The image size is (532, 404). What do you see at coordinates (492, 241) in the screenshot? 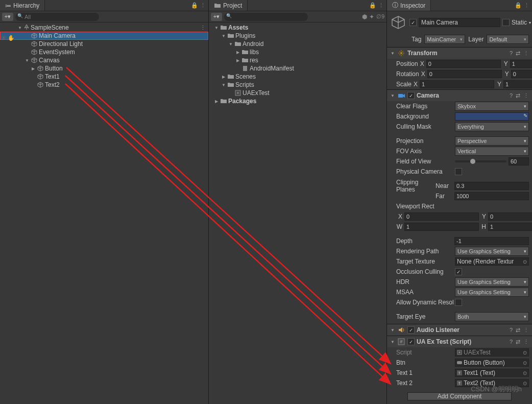
I see `depth-input` at bounding box center [492, 241].